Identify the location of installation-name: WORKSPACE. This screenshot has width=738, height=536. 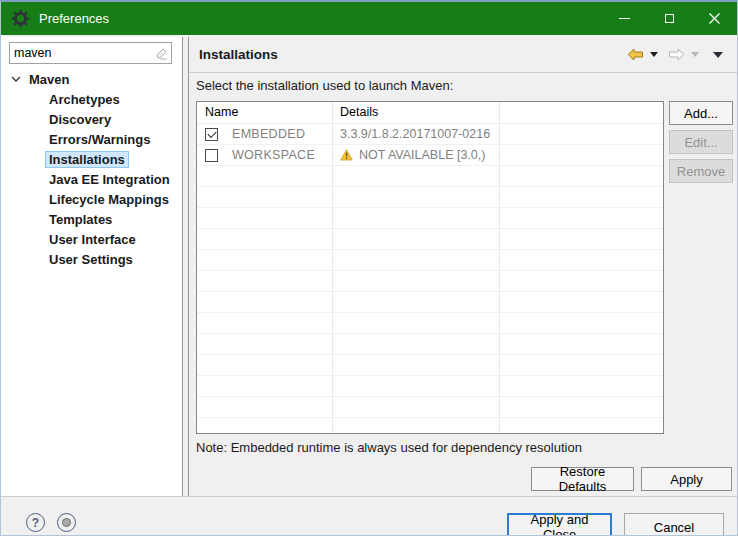
(274, 155).